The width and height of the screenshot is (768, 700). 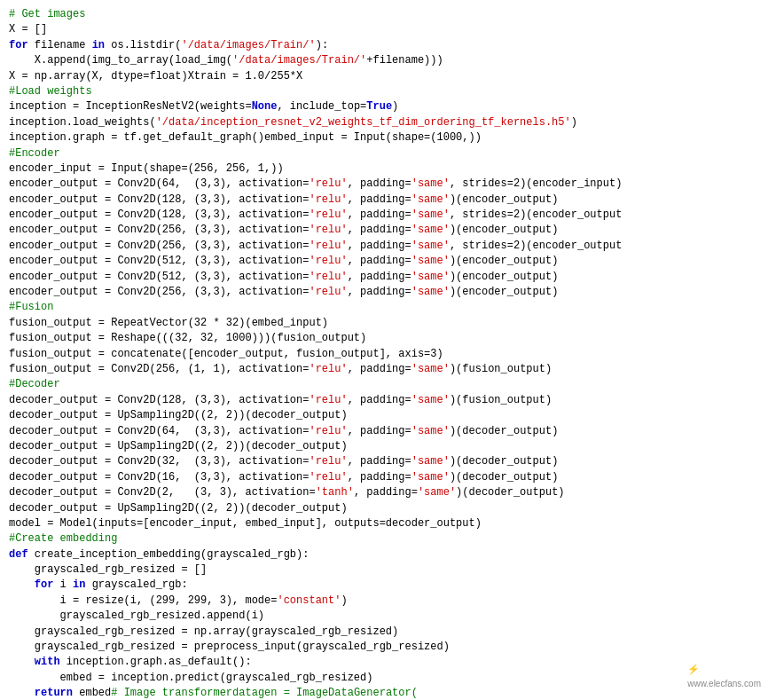 What do you see at coordinates (384, 355) in the screenshot?
I see `code-line: fusion_output = concatenate([encoder_out…` at bounding box center [384, 355].